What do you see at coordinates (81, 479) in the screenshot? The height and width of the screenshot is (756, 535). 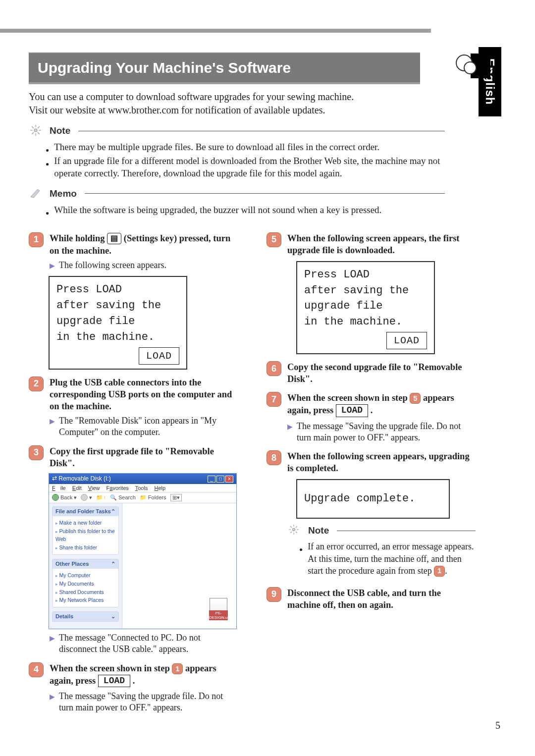 I see `window-title: ⇄ Removable Disk (I:)` at bounding box center [81, 479].